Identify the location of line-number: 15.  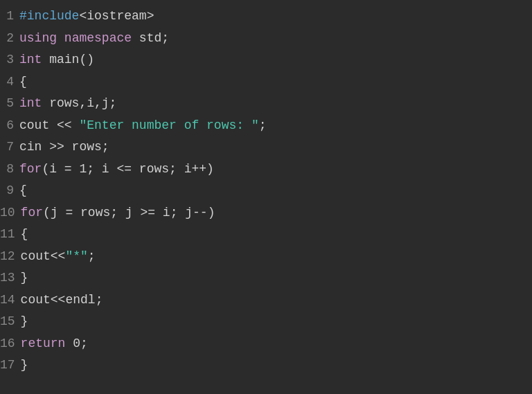
(10, 322).